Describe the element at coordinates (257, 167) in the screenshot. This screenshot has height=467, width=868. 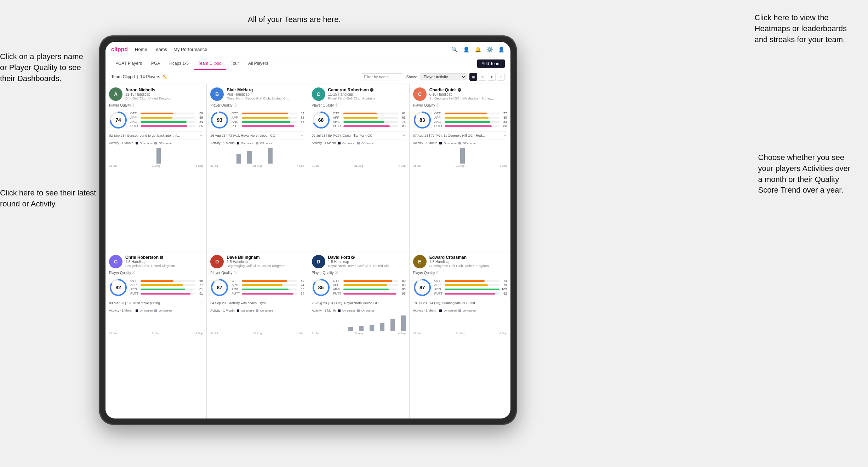
I see `player-card: B Blair McHarg Plus Handicap Royal North…` at that location.